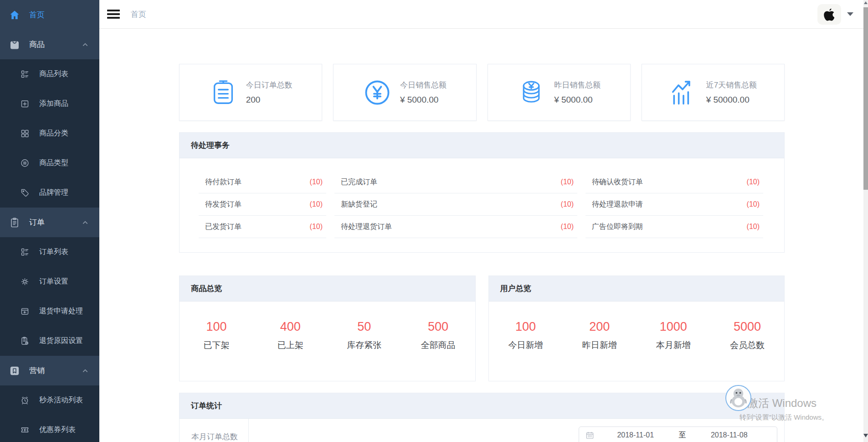  Describe the element at coordinates (526, 345) in the screenshot. I see `overview-stat-label: 今日新增` at that location.